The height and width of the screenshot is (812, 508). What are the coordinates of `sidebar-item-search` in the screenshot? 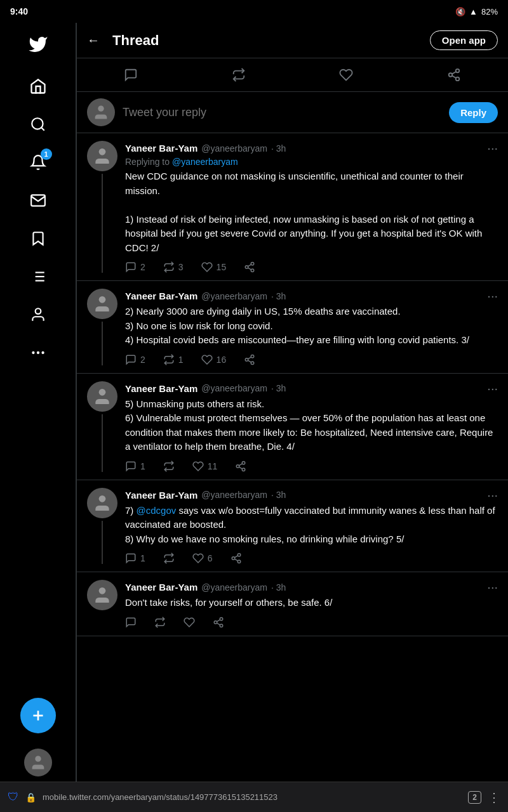 It's located at (38, 124).